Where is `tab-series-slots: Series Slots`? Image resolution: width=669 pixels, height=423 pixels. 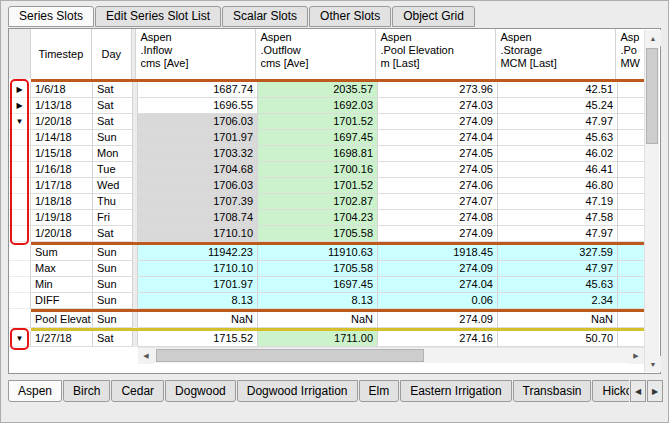 tab-series-slots: Series Slots is located at coordinates (51, 16).